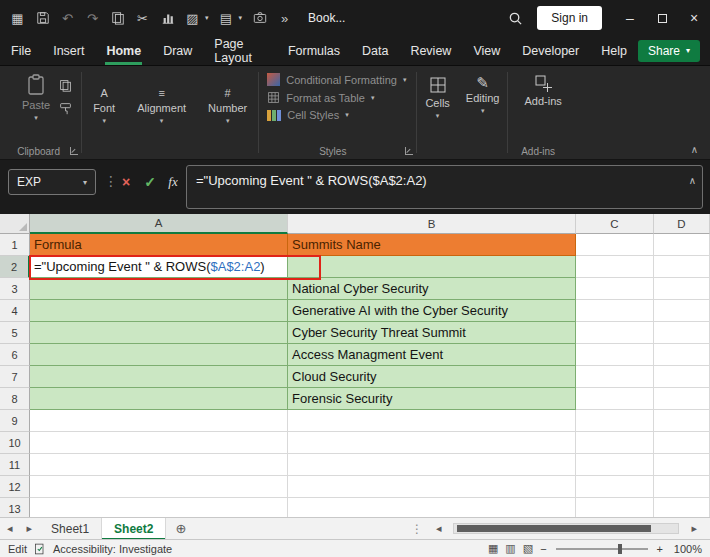 This screenshot has height=557, width=710. What do you see at coordinates (10, 528) in the screenshot?
I see `previous-sheet-icon: ◂` at bounding box center [10, 528].